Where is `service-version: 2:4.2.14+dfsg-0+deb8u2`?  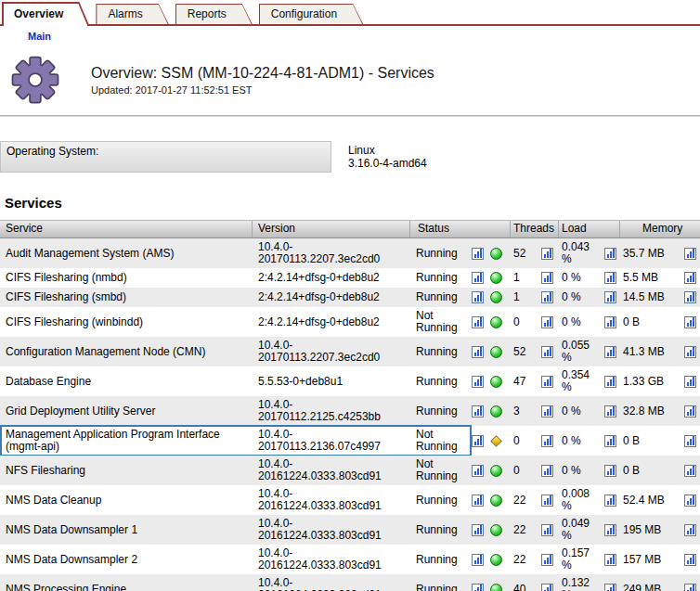
service-version: 2:4.2.14+dfsg-0+deb8u2 is located at coordinates (331, 278).